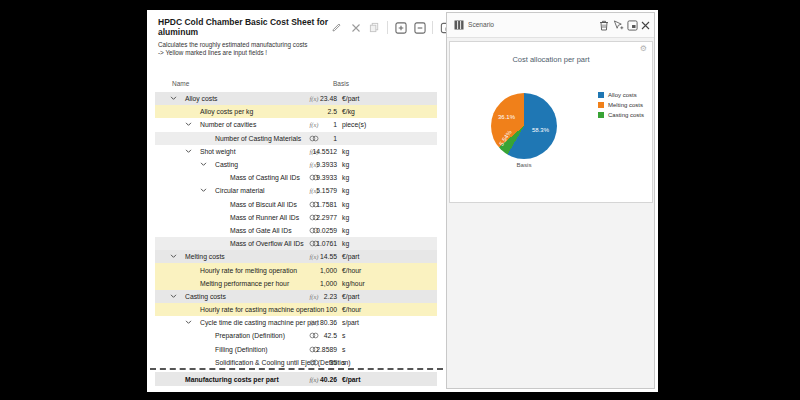 This screenshot has height=400, width=800. I want to click on table-row: Castingf(x)9.3933kg, so click(296, 164).